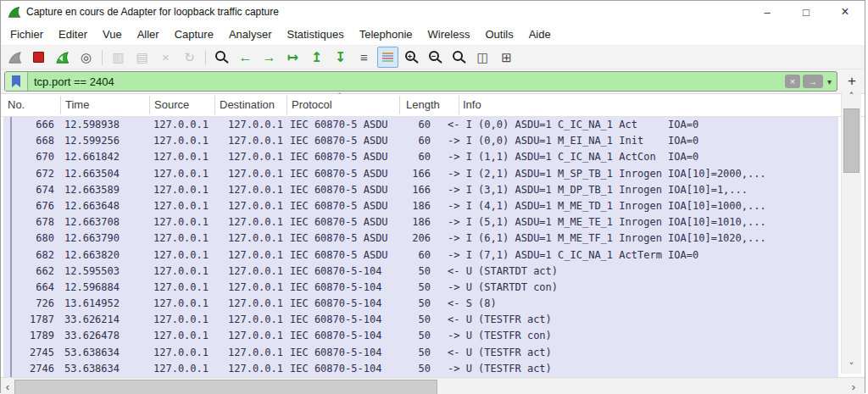 This screenshot has width=868, height=394. I want to click on go-first-icon: ↥, so click(317, 58).